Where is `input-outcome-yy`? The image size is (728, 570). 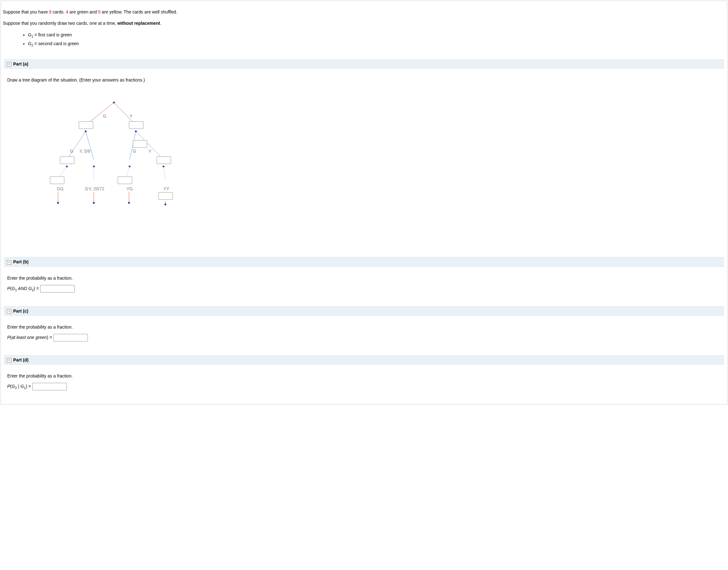 input-outcome-yy is located at coordinates (166, 196).